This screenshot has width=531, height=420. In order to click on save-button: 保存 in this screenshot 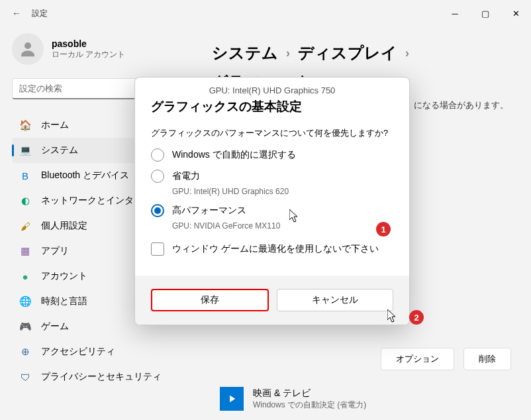, I will do `click(210, 300)`.